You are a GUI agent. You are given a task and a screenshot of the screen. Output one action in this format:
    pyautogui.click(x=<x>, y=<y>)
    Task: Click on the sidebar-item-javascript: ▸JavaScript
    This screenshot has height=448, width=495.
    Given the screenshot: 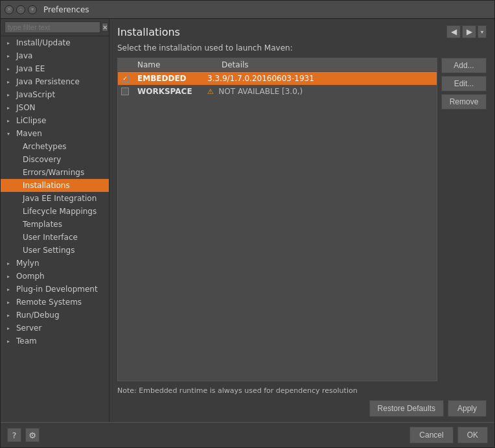 What is the action you would take?
    pyautogui.click(x=54, y=95)
    